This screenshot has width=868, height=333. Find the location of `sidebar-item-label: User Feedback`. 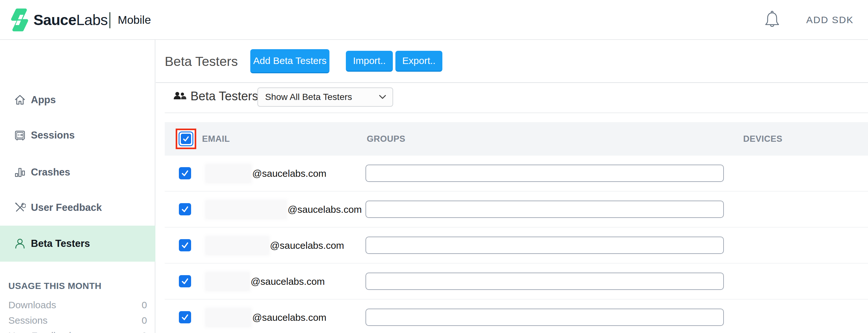

sidebar-item-label: User Feedback is located at coordinates (67, 208).